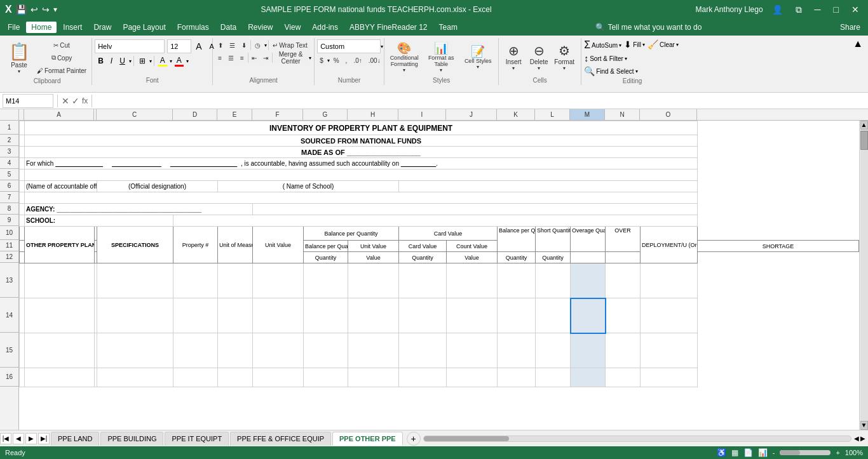  Describe the element at coordinates (623, 281) in the screenshot. I see `cell-r13-n` at that location.